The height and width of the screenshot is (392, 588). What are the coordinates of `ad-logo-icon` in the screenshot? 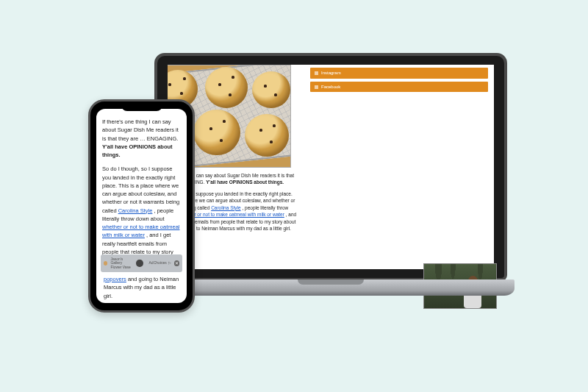 It's located at (106, 263).